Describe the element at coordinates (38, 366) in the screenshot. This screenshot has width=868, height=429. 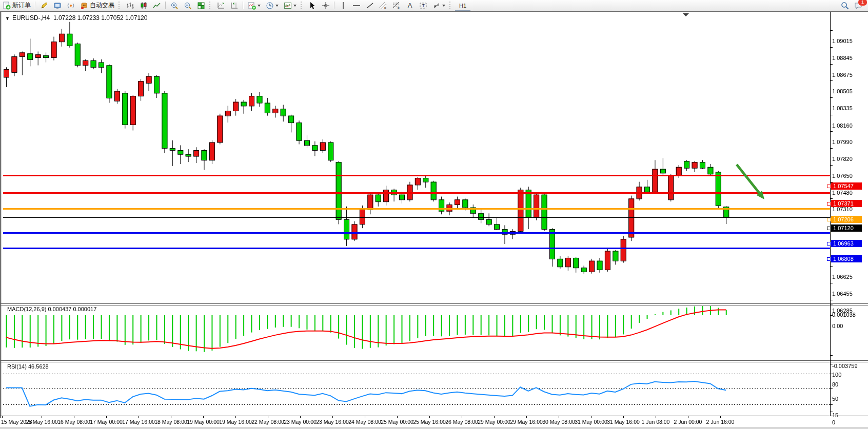
I see `rsi-value: 46.5628` at that location.